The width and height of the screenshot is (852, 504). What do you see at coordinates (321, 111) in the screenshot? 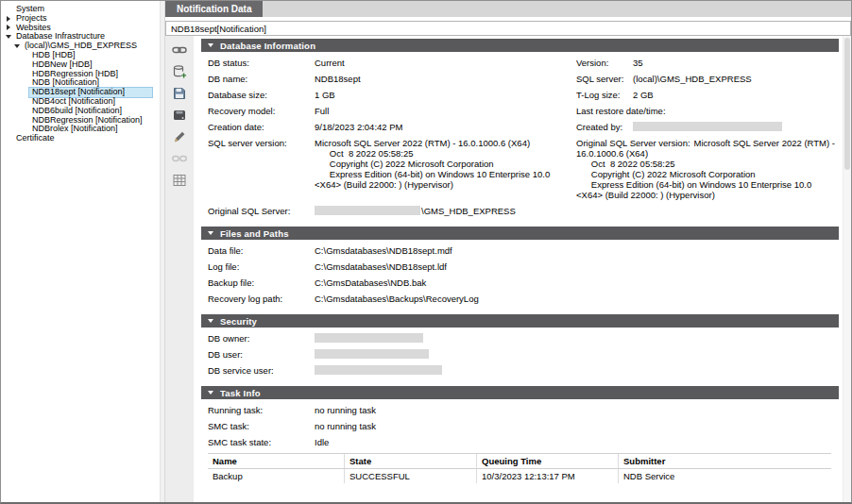
I see `field-value: Full` at bounding box center [321, 111].